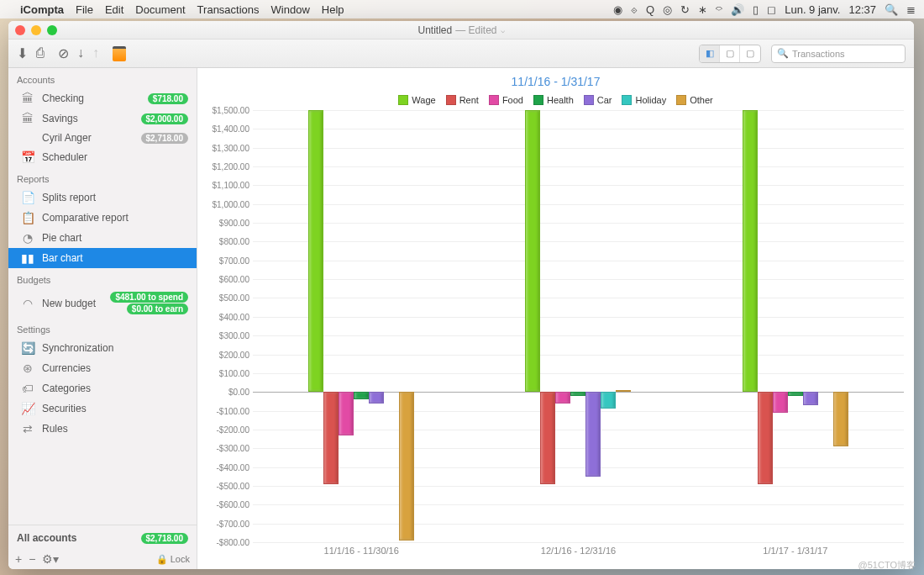 The image size is (924, 575). Describe the element at coordinates (730, 54) in the screenshot. I see `view-mode-segmented: ◧ ▢ ▢` at that location.